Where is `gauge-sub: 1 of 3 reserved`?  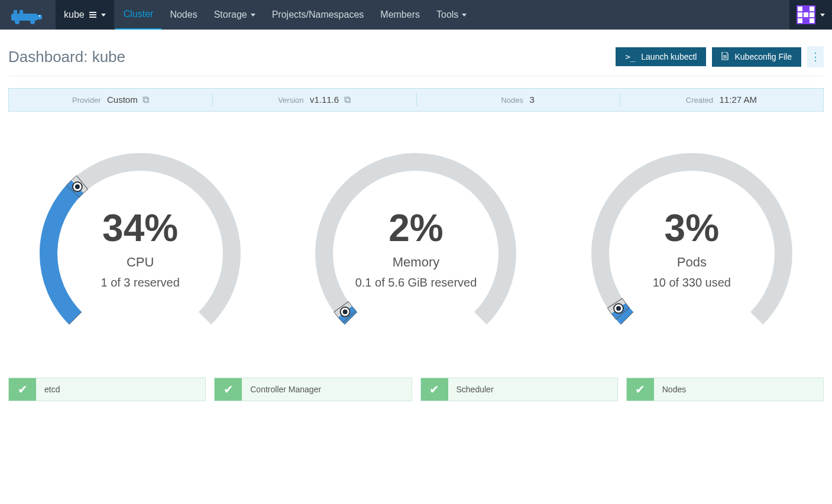
gauge-sub: 1 of 3 reserved is located at coordinates (140, 282).